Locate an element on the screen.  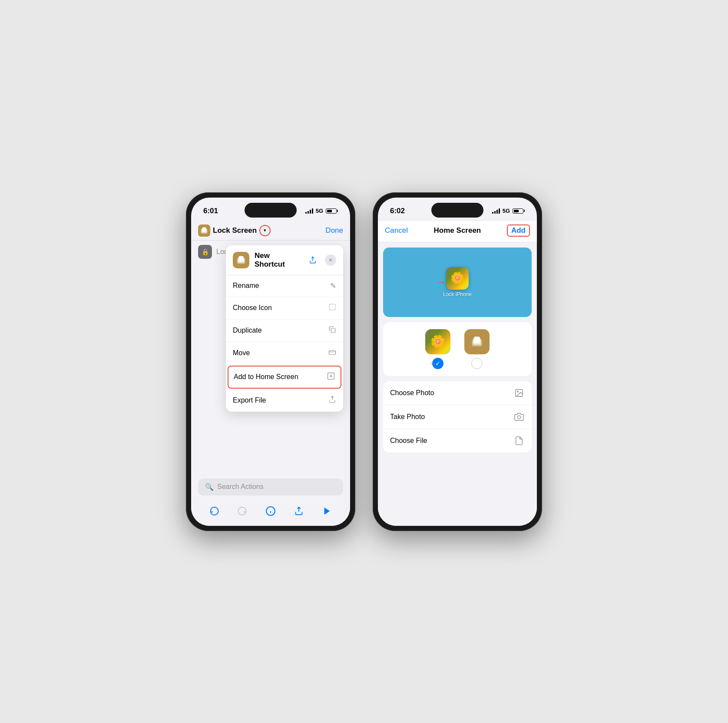
search-placeholder: Search Actions is located at coordinates (241, 487).